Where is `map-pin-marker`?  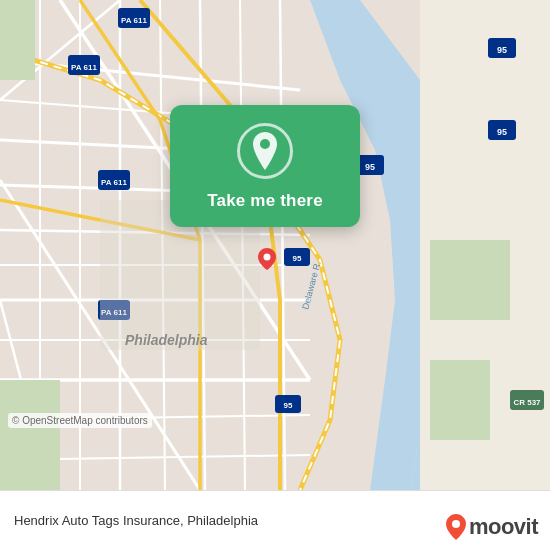
map-pin-marker is located at coordinates (267, 261).